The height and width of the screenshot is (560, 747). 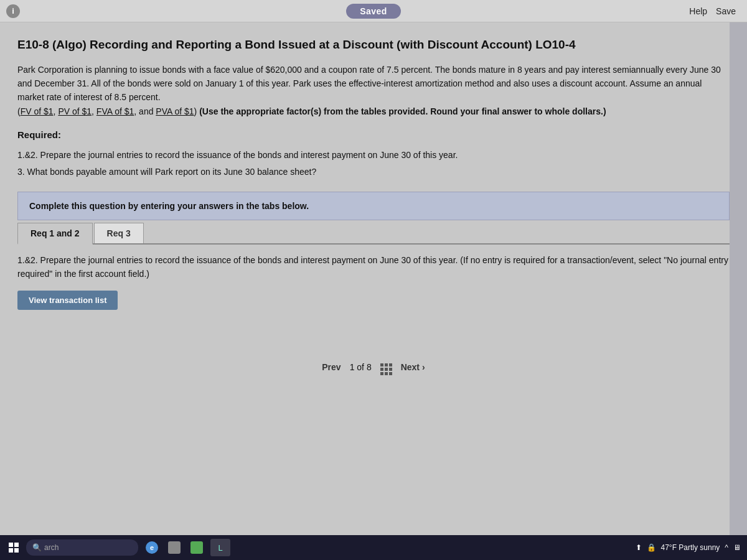 What do you see at coordinates (37, 548) in the screenshot?
I see `search-icon: 🔍` at bounding box center [37, 548].